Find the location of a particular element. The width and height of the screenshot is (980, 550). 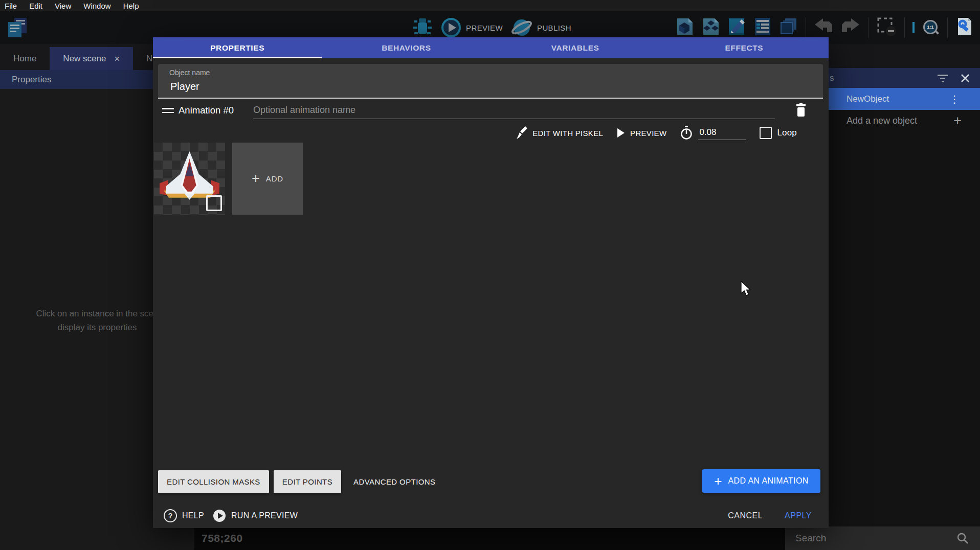

add-object-button is located at coordinates (684, 28).